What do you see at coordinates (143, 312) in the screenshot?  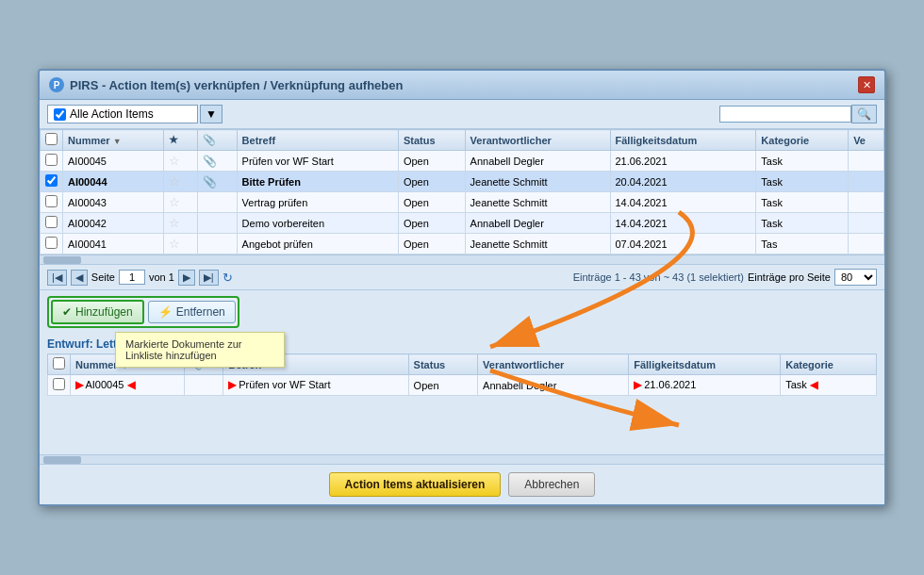 I see `action-button-group: ✔ Hinzufügen ⚡ Entfernen` at bounding box center [143, 312].